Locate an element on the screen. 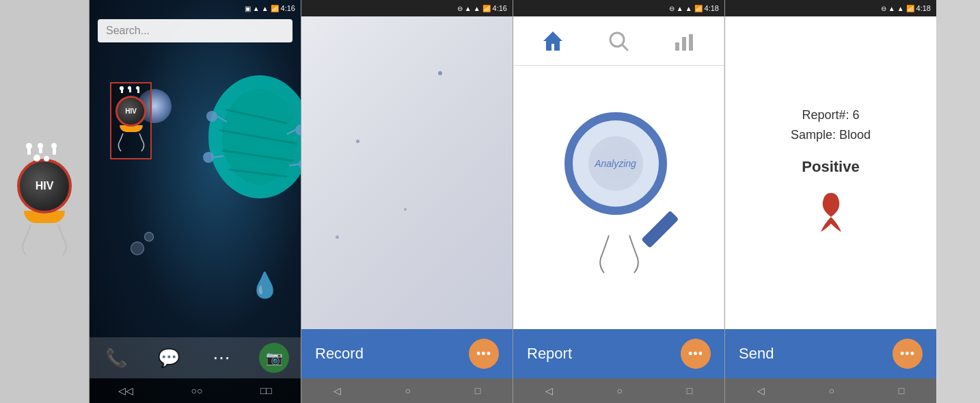  status-icons-record: ⊖ ▲ ▲ 📶 4:16 is located at coordinates (482, 8).